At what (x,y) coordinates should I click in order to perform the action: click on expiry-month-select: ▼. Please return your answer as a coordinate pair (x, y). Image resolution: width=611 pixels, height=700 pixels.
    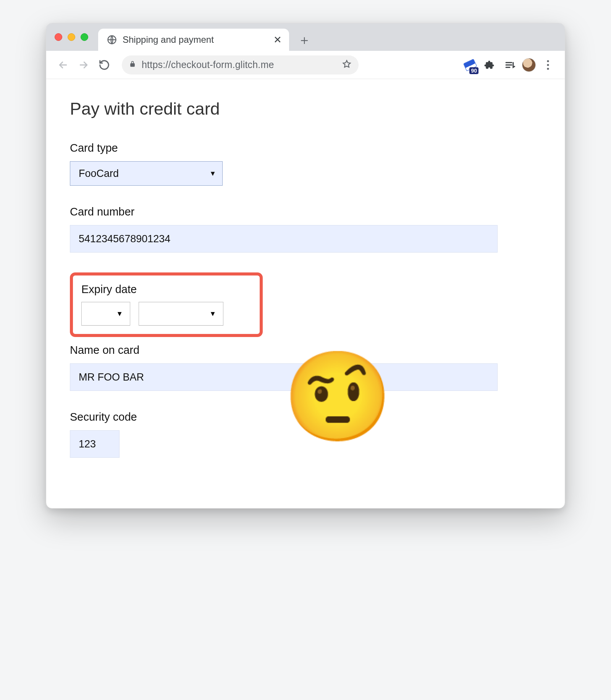
    Looking at the image, I should click on (106, 314).